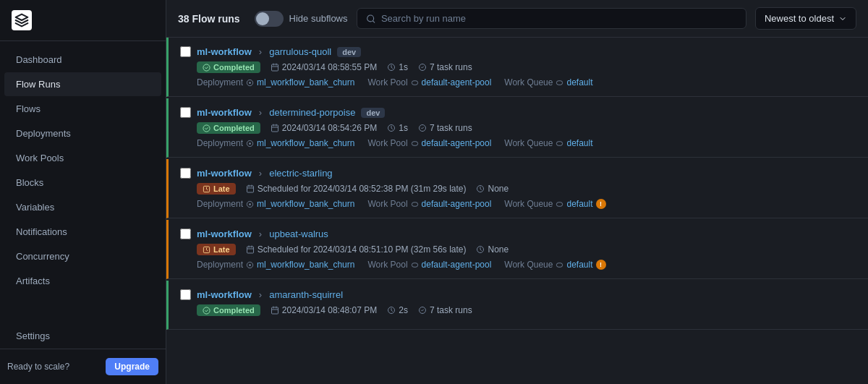 This screenshot has height=384, width=868. Describe the element at coordinates (518, 189) in the screenshot. I see `run-meta: Late Scheduled for 2024/03/14 08:52:38 P…` at that location.